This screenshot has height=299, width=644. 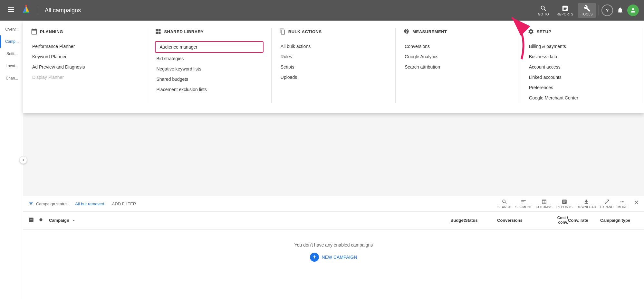 I want to click on campaign-col-header: Campaign, so click(x=241, y=220).